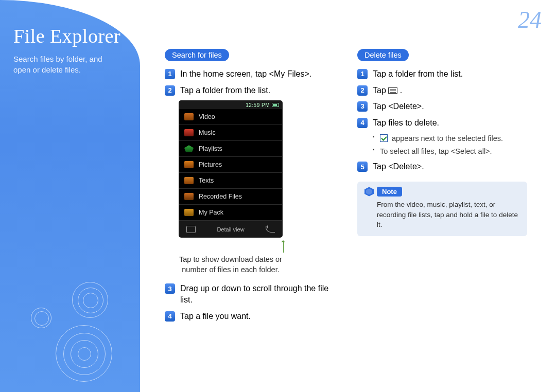 The image size is (556, 392). What do you see at coordinates (246, 74) in the screenshot?
I see `step-text: In the home screen, tap <My Files>.` at bounding box center [246, 74].